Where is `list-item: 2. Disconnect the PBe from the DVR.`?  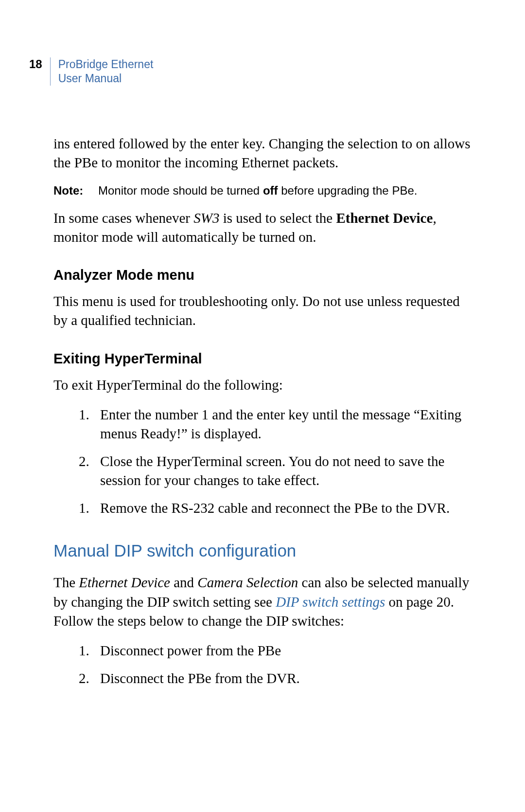
list-item: 2. Disconnect the PBe from the DVR. is located at coordinates (275, 678).